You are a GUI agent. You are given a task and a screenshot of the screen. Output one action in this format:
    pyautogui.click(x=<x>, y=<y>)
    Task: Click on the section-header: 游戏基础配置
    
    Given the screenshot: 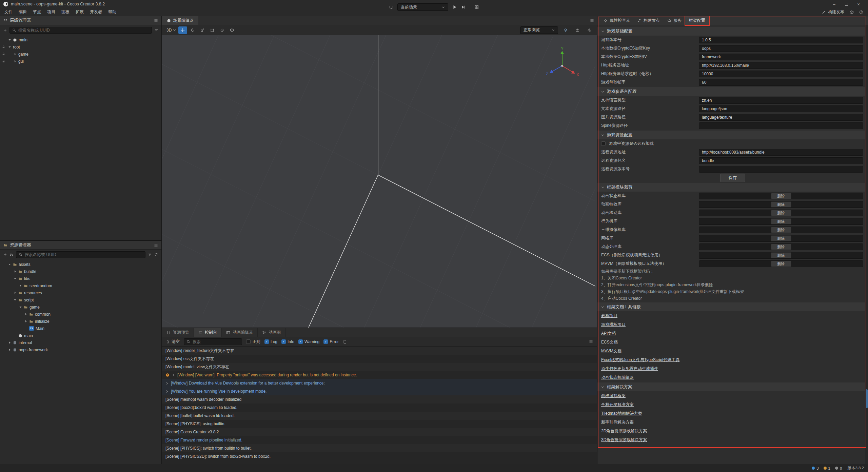 What is the action you would take?
    pyautogui.click(x=733, y=31)
    